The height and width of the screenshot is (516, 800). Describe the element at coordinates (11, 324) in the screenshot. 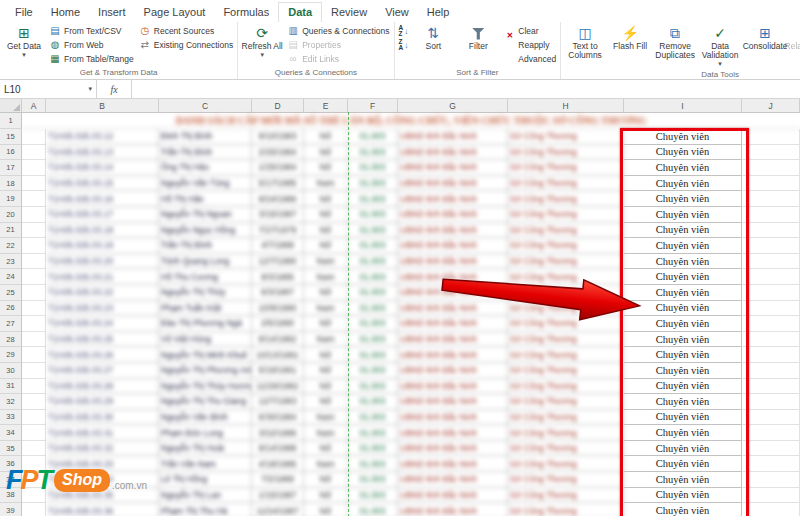

I see `row-number: 27` at that location.